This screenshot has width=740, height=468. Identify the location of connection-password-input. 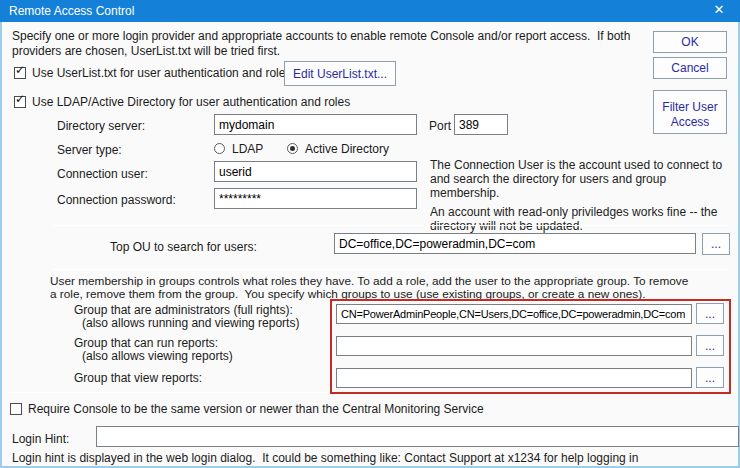
(316, 198).